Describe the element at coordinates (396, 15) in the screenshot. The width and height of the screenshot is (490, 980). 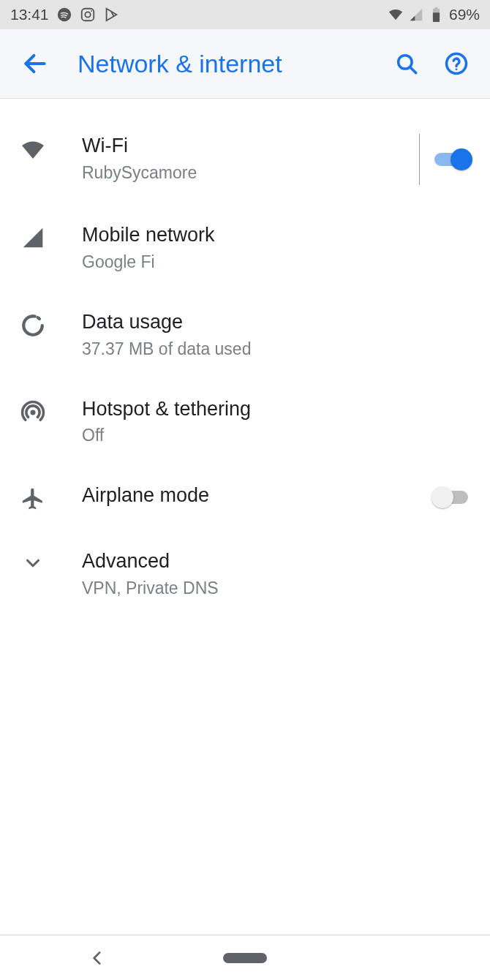
I see `wifi-status-icon` at that location.